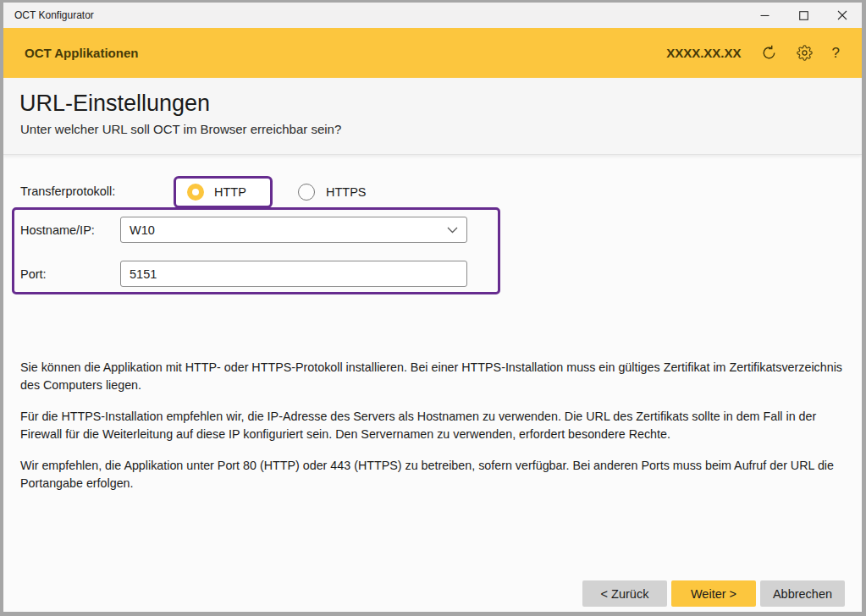 This screenshot has height=616, width=866. I want to click on maximize-button, so click(803, 15).